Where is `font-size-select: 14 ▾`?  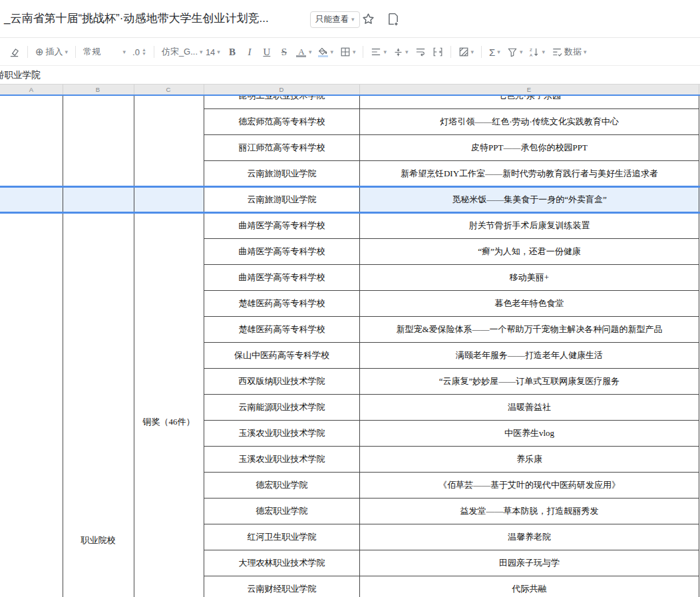
font-size-select: 14 ▾ is located at coordinates (213, 52).